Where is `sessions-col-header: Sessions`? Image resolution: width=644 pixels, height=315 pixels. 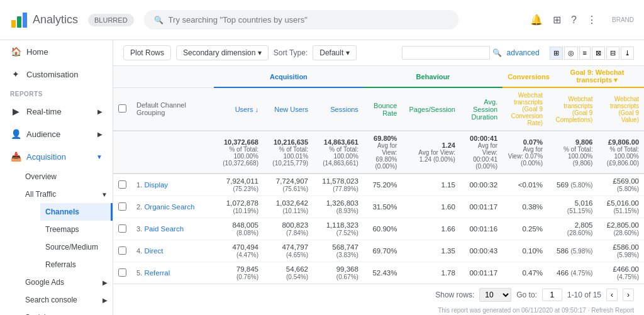 sessions-col-header: Sessions is located at coordinates (338, 109).